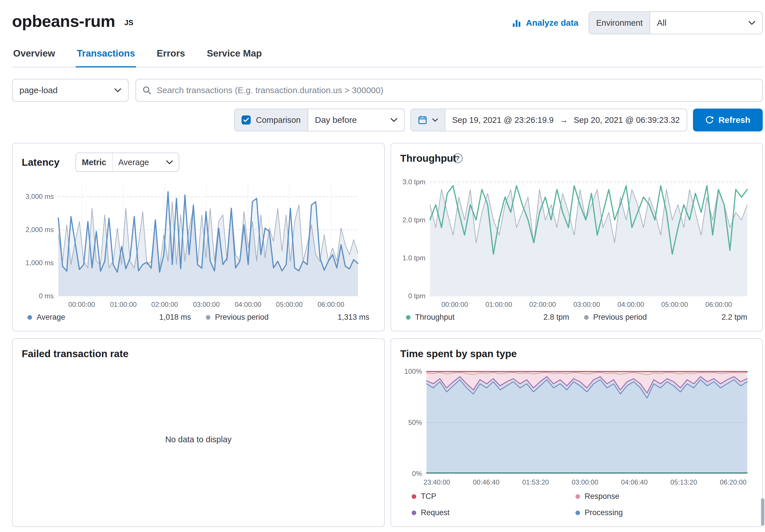 The width and height of the screenshot is (765, 532). What do you see at coordinates (51, 317) in the screenshot?
I see `legend-label: Average` at bounding box center [51, 317].